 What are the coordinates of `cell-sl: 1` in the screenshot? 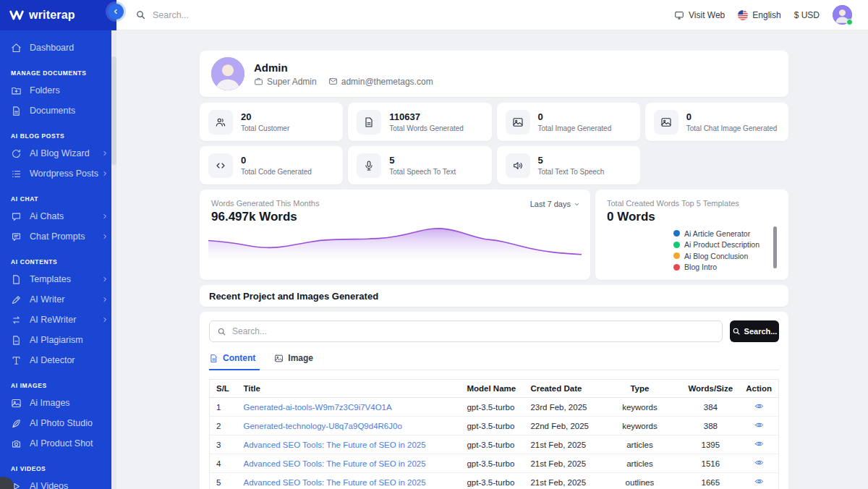 It's located at (224, 407).